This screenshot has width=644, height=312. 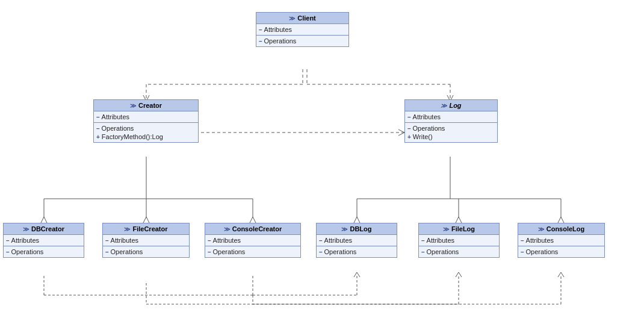 What do you see at coordinates (459, 240) in the screenshot?
I see `filelog-attributes-row: – Attributes` at bounding box center [459, 240].